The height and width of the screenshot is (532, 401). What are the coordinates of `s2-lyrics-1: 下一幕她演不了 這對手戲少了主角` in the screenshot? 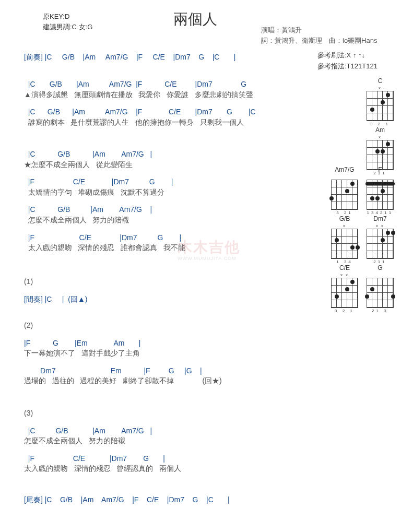 It's located at (123, 353).